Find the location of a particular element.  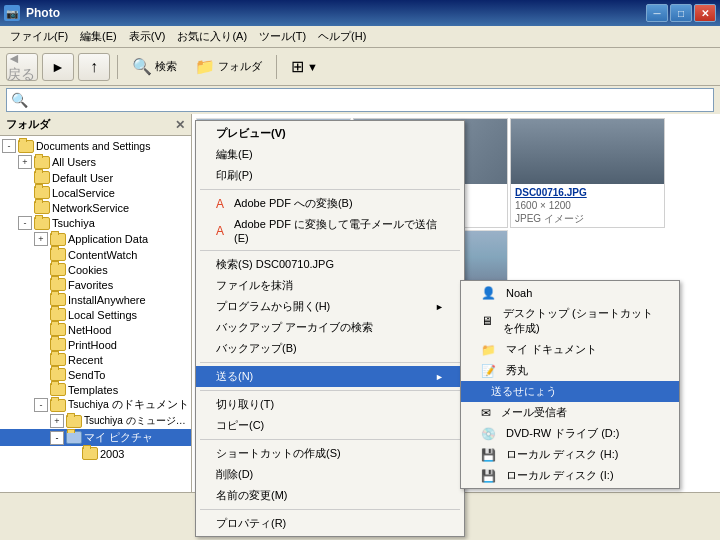

tree-label: Local Settings is located at coordinates (102, 315).